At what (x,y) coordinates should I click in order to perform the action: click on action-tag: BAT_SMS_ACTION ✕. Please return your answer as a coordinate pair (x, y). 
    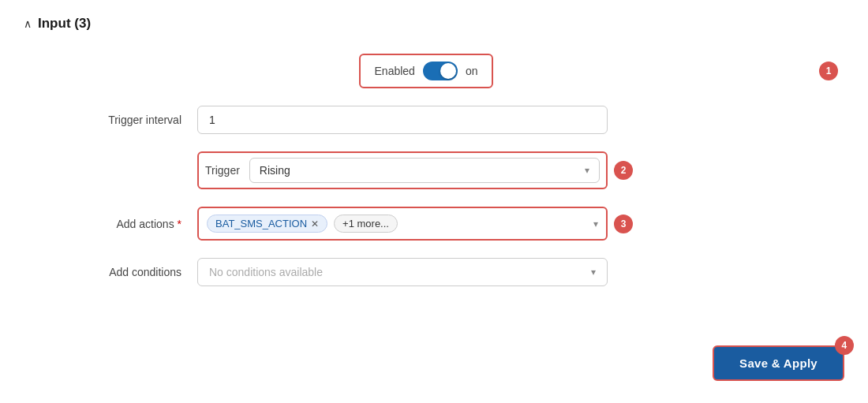
    Looking at the image, I should click on (267, 224).